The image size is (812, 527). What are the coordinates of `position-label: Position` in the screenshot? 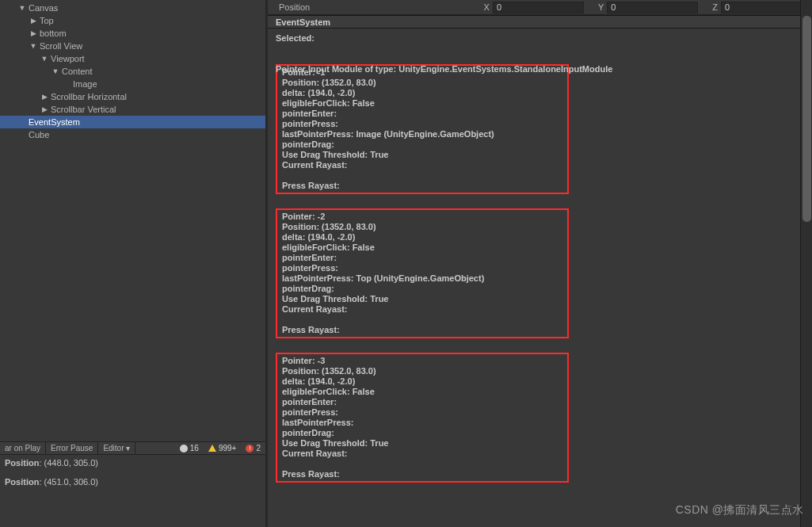 It's located at (371, 7).